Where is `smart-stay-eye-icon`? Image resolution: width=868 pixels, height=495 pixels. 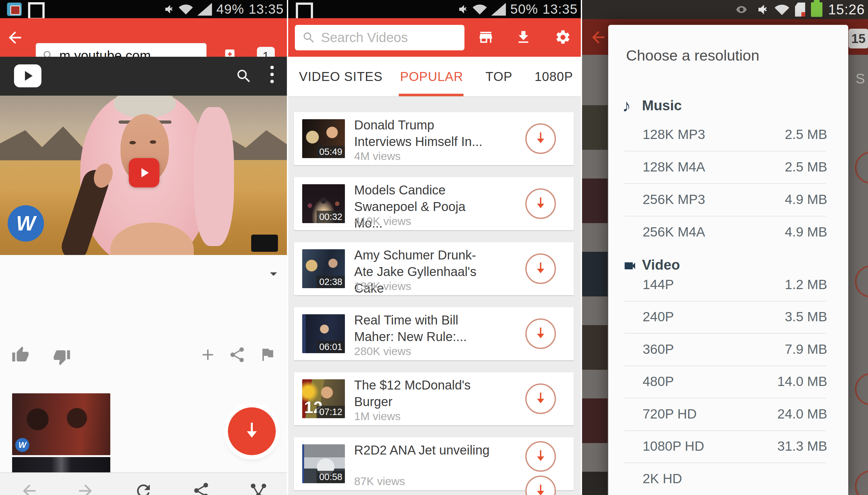
smart-stay-eye-icon is located at coordinates (741, 10).